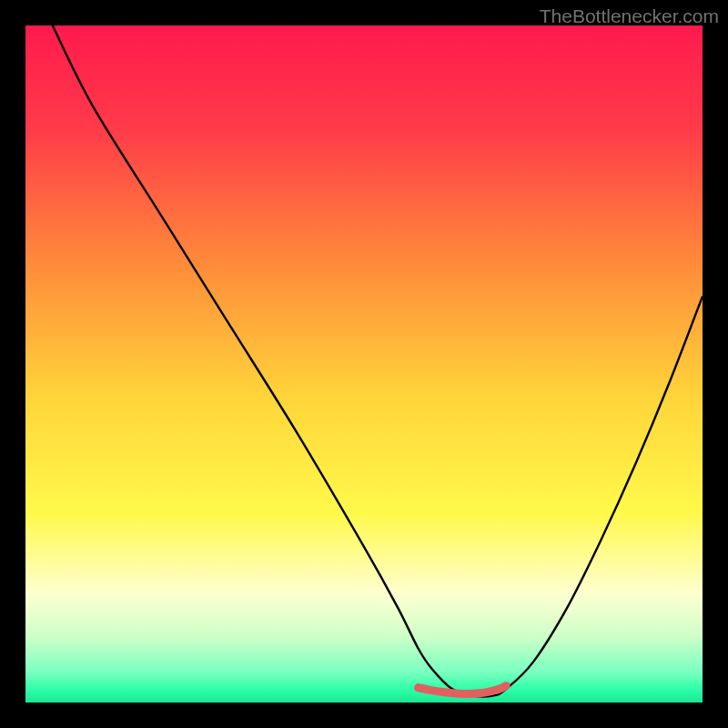 The height and width of the screenshot is (728, 728). Describe the element at coordinates (462, 690) in the screenshot. I see `optimal-range-marker` at that location.